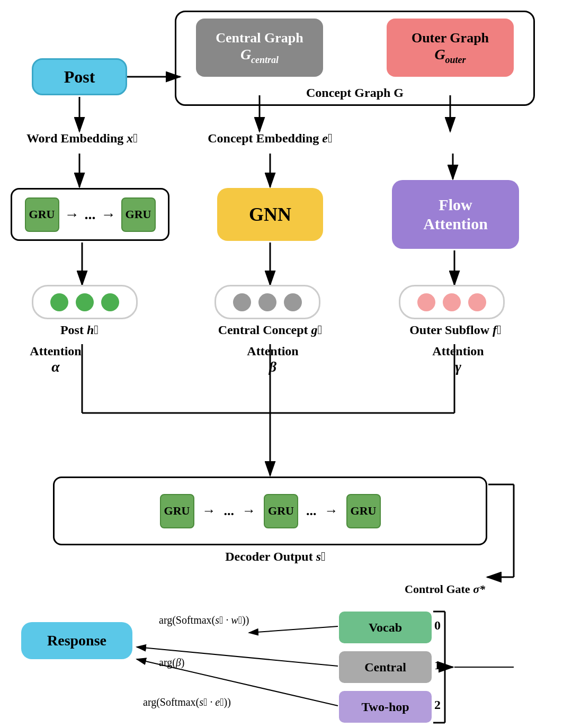  I want to click on attention-gamma-label: Attentionγ, so click(458, 360).